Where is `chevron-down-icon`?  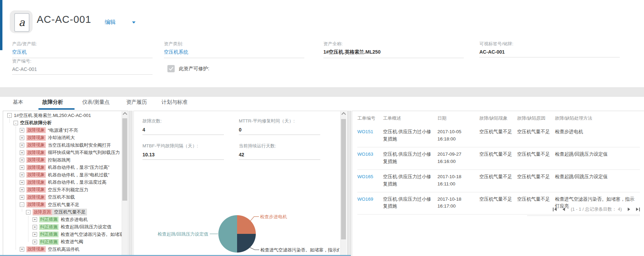 chevron-down-icon is located at coordinates (134, 22).